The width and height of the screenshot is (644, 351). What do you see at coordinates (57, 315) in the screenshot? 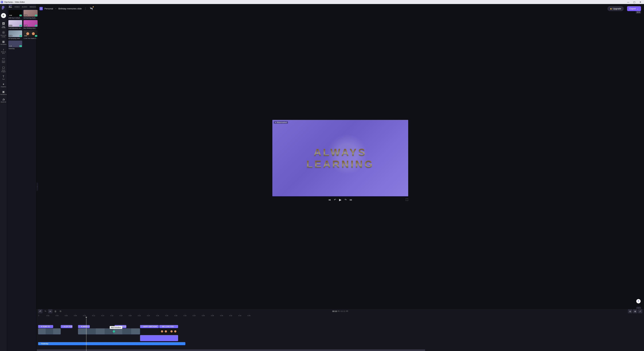
I see `ruler-tick: 0:04` at bounding box center [57, 315].